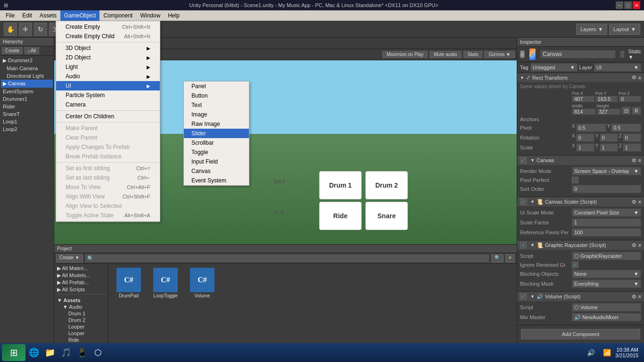 This screenshot has height=362, width=644. I want to click on hier-item-drummer2: ▶ Drummer2, so click(27, 60).